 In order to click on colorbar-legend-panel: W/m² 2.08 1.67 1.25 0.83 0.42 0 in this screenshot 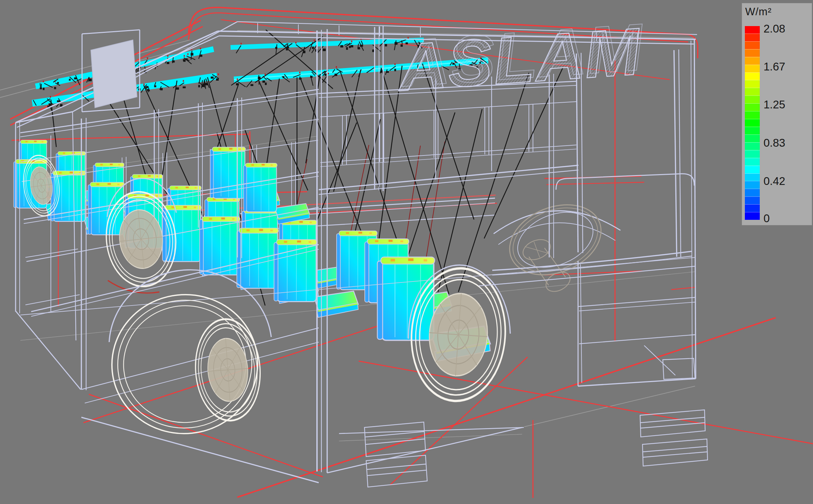, I will do `click(777, 114)`.